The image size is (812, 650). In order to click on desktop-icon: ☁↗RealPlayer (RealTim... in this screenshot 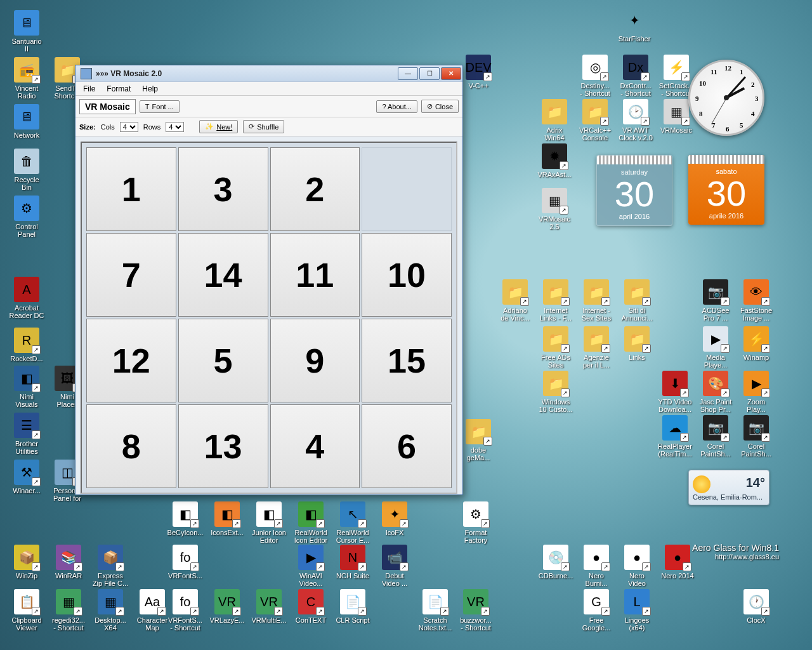, I will do `click(675, 437)`.